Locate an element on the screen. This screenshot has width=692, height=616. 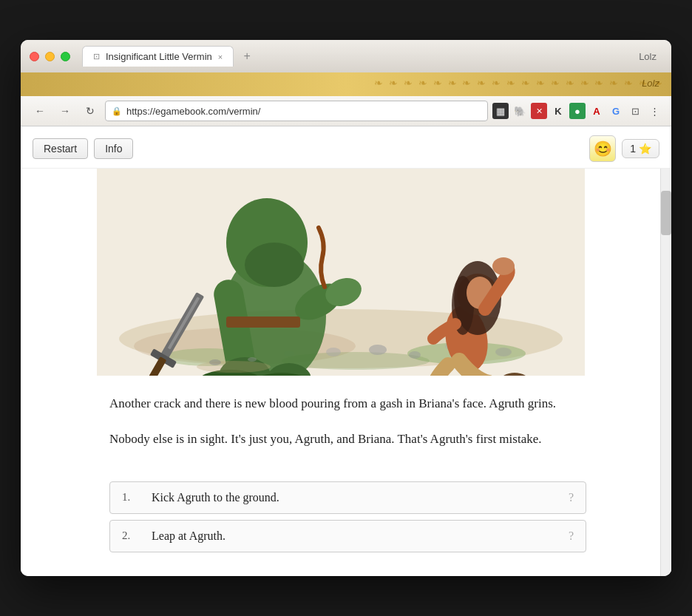
scrollbar-thumb is located at coordinates (666, 213).